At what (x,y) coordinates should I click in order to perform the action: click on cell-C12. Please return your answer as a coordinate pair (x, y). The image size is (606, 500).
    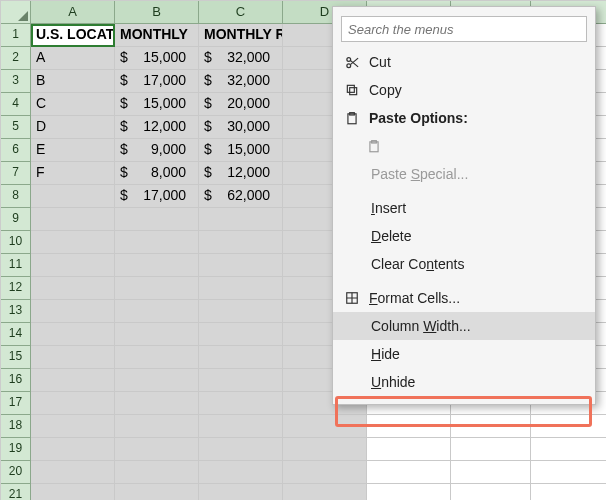
    Looking at the image, I should click on (241, 288).